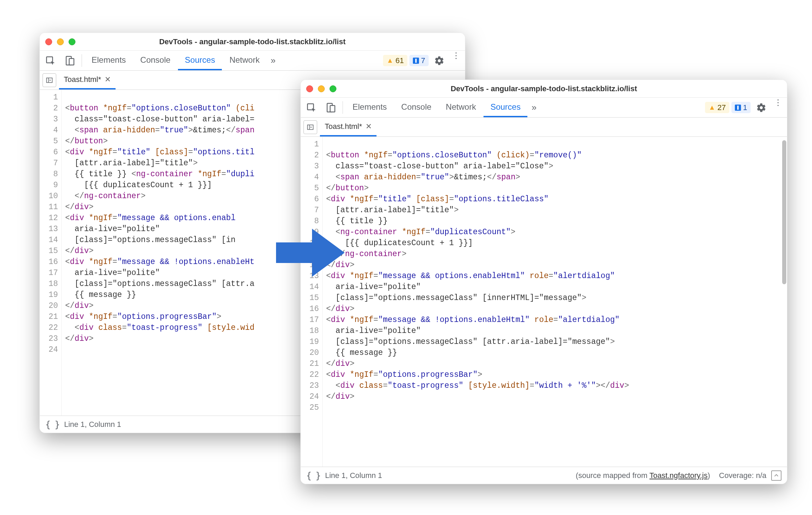 The image size is (812, 515). Describe the element at coordinates (741, 108) in the screenshot. I see `messages-badge: 1` at that location.